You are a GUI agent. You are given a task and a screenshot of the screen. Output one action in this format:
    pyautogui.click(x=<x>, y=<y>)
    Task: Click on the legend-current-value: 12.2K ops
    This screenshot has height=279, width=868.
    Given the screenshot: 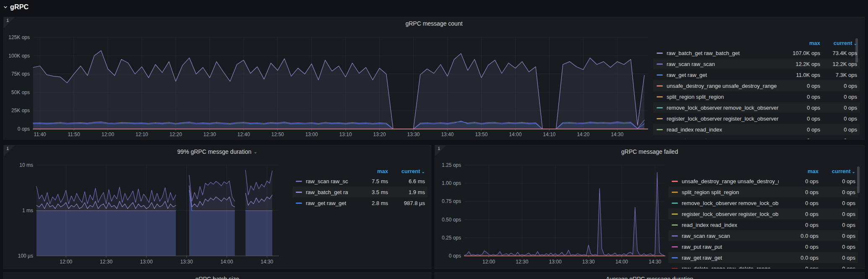 What is the action you would take?
    pyautogui.click(x=839, y=64)
    